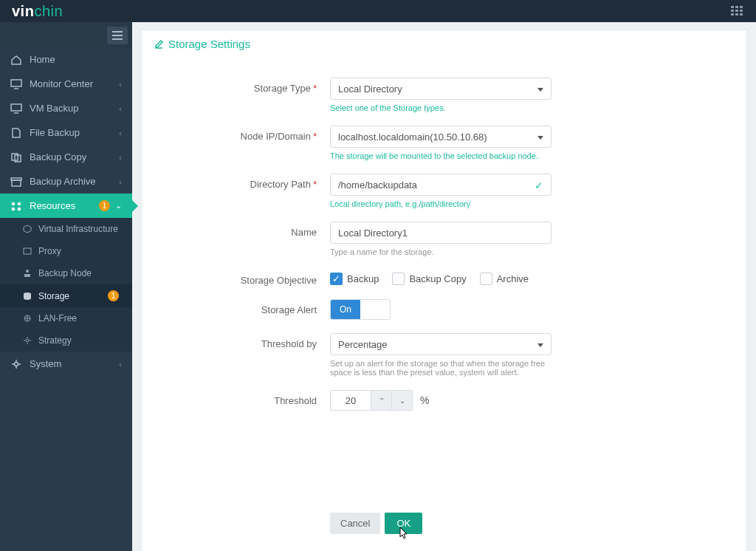 The height and width of the screenshot is (551, 756). Describe the element at coordinates (66, 273) in the screenshot. I see `sidebar-sub-backup-node: Backup Node` at that location.